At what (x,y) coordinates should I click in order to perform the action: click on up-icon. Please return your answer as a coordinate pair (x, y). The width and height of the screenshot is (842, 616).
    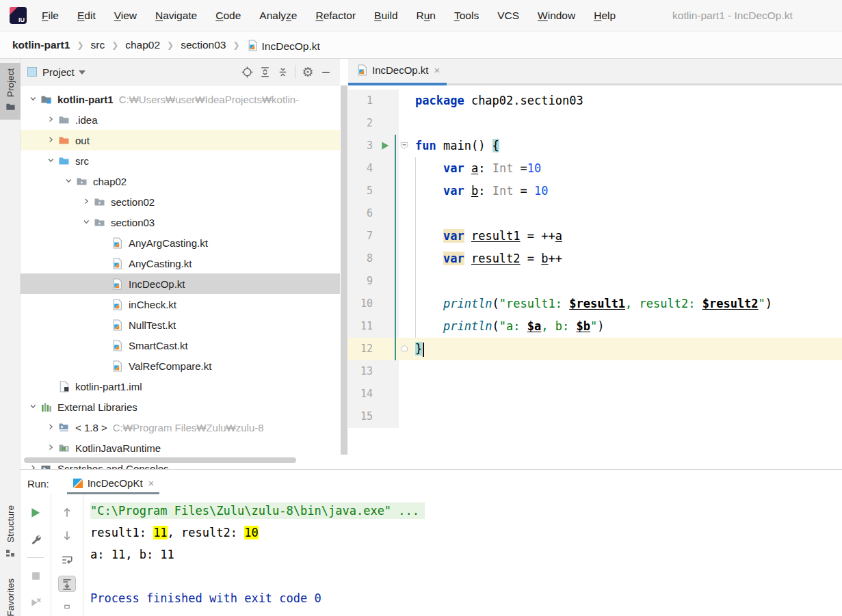
    Looking at the image, I should click on (67, 511).